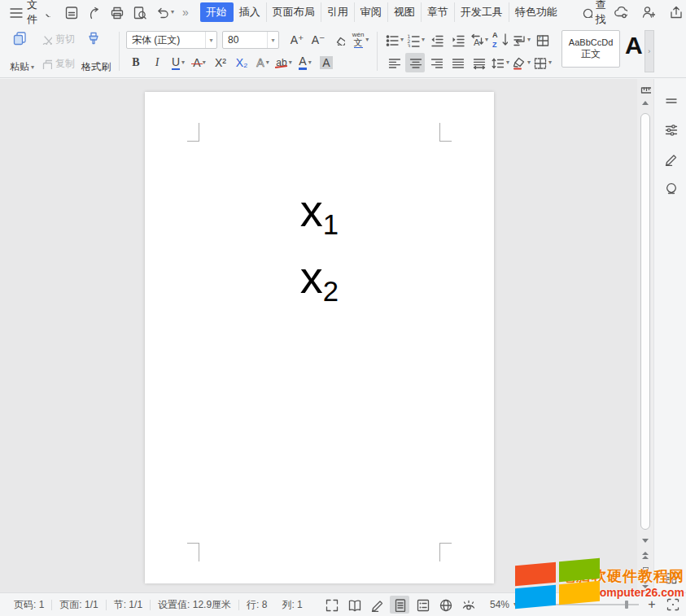 Image resolution: width=686 pixels, height=616 pixels. Describe the element at coordinates (251, 12) in the screenshot. I see `tab-insert: 插入` at that location.